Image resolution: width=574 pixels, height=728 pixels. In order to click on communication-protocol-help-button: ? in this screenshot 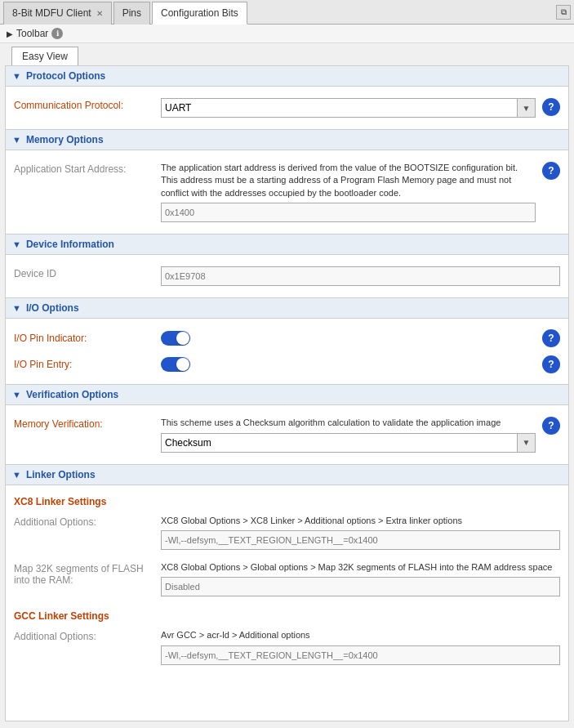, I will do `click(551, 107)`.